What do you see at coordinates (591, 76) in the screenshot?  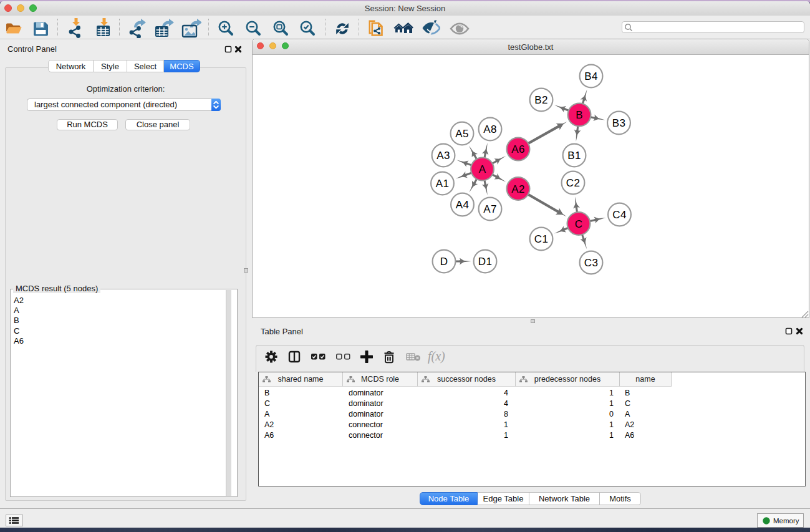 I see `svg-text: B4` at bounding box center [591, 76].